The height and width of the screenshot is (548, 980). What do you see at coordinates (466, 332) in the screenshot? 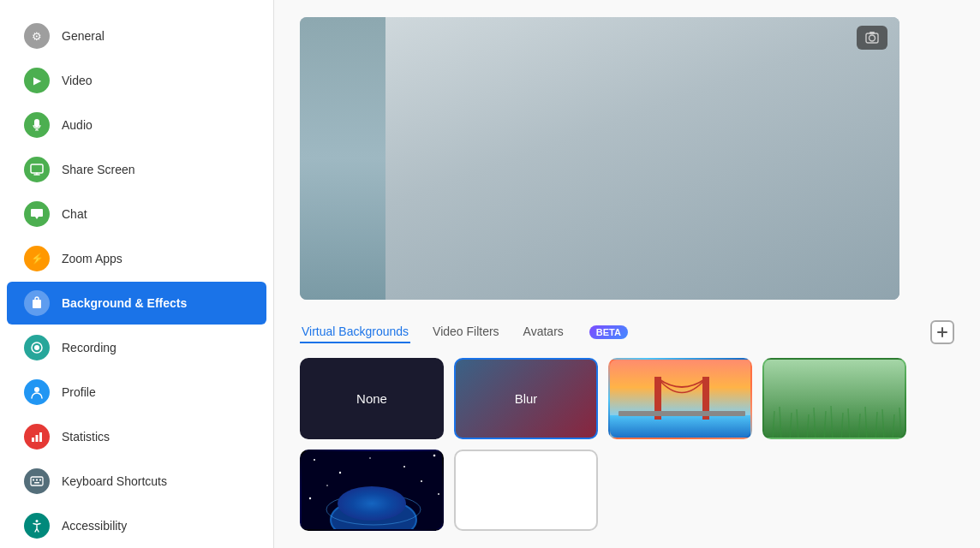
I see `tab-video-filters: Video Filters` at bounding box center [466, 332].